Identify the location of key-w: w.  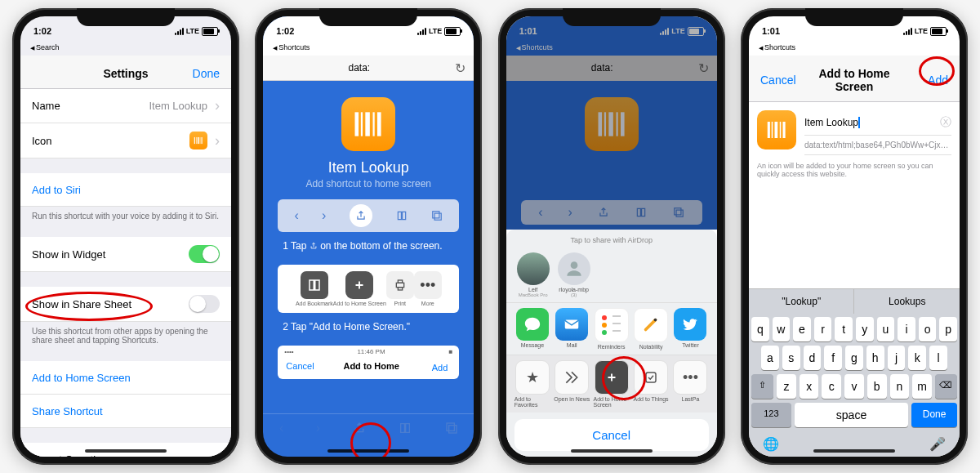
(782, 329).